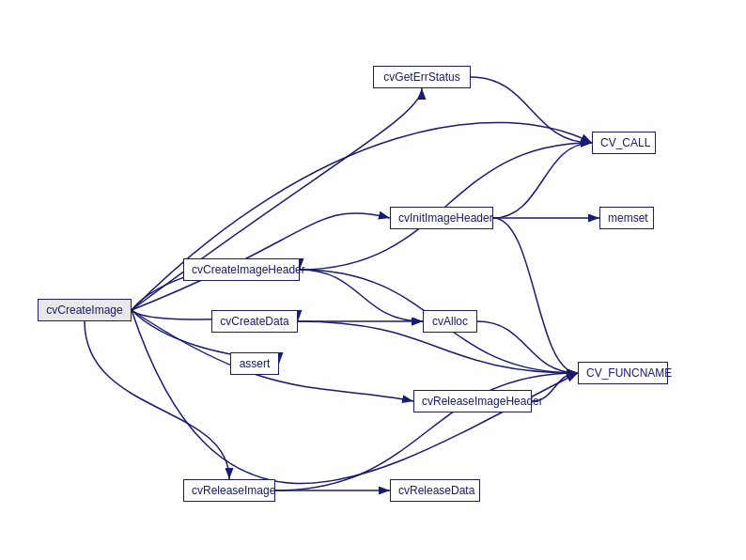  I want to click on node-cvAlloc: cvAlloc, so click(450, 321).